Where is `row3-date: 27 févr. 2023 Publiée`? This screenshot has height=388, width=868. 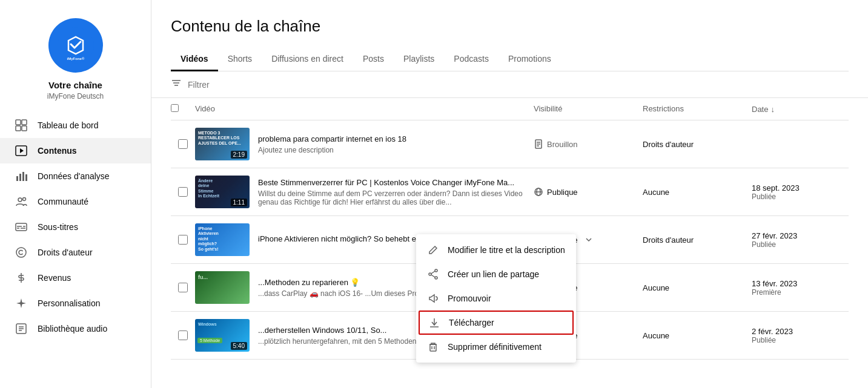 row3-date: 27 févr. 2023 Publiée is located at coordinates (800, 240).